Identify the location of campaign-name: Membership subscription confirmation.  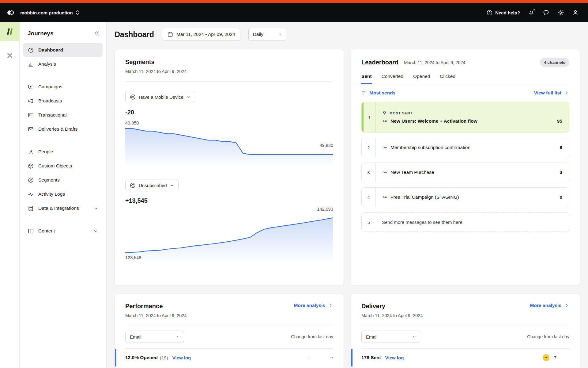
(431, 148).